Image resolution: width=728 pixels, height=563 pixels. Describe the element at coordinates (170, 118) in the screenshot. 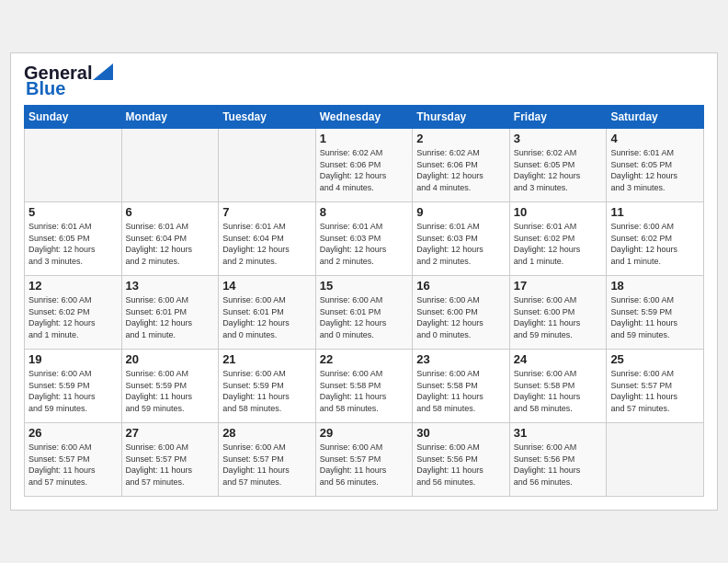

I see `weekday-header-monday: Monday` at that location.